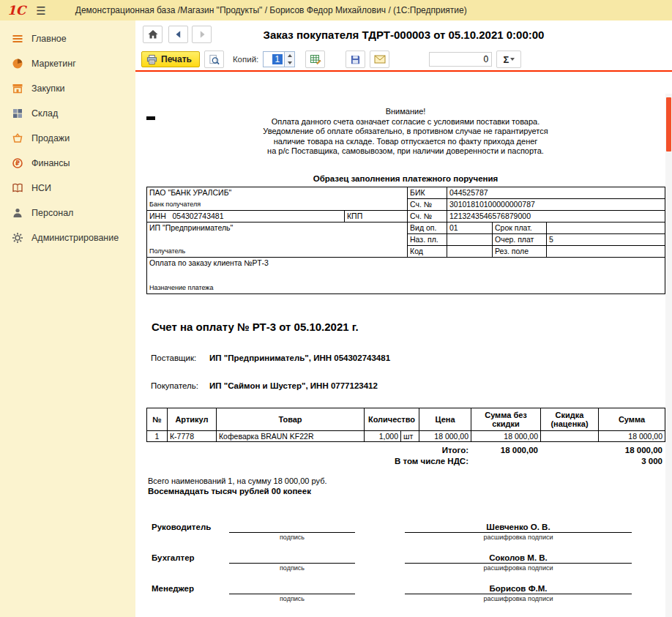 This screenshot has width=672, height=617. What do you see at coordinates (520, 228) in the screenshot?
I see `srok-plat-label-cell: Срок плат.` at bounding box center [520, 228].